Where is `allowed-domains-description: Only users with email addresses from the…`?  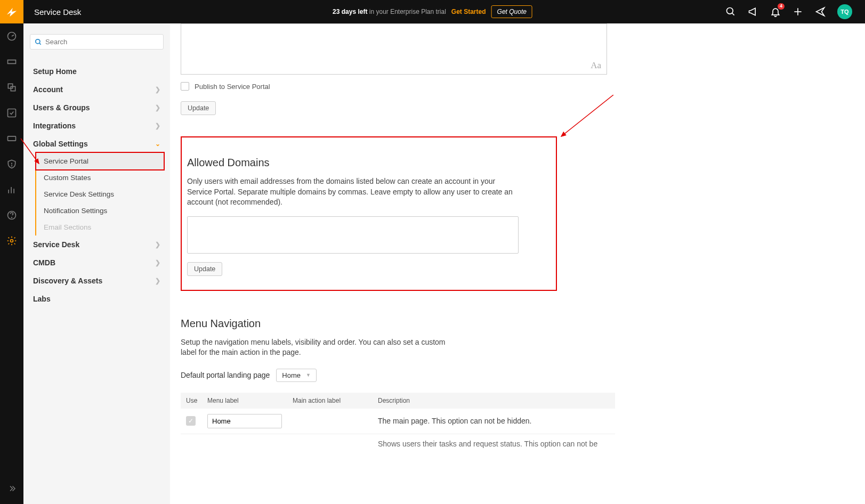 allowed-domains-description: Only users with email addresses from the… is located at coordinates (352, 192).